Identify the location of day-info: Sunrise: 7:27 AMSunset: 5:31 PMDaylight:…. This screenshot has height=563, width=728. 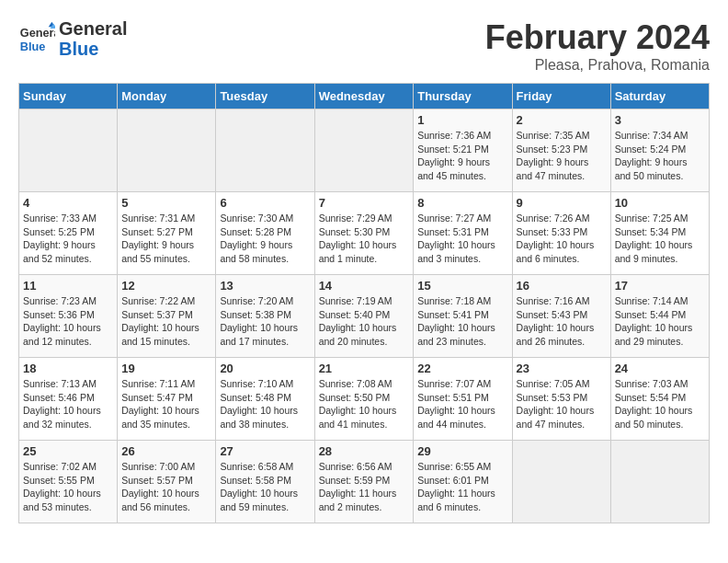
(462, 239).